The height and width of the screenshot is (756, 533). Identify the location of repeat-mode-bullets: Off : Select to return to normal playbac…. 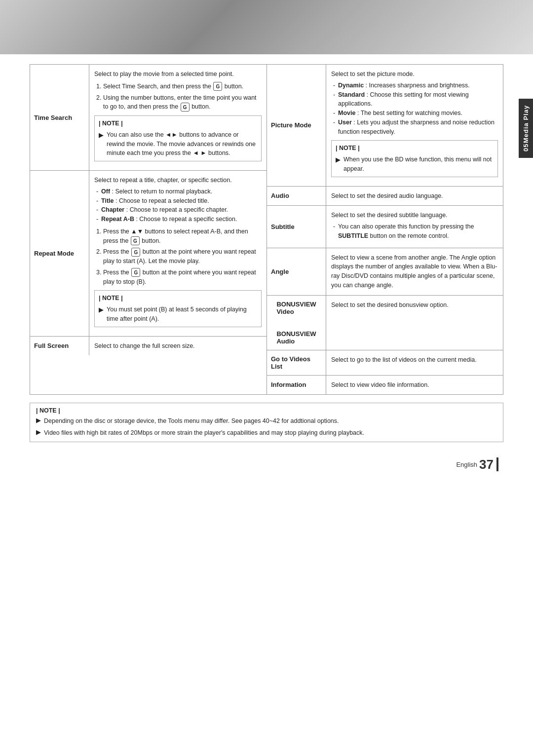
(178, 205).